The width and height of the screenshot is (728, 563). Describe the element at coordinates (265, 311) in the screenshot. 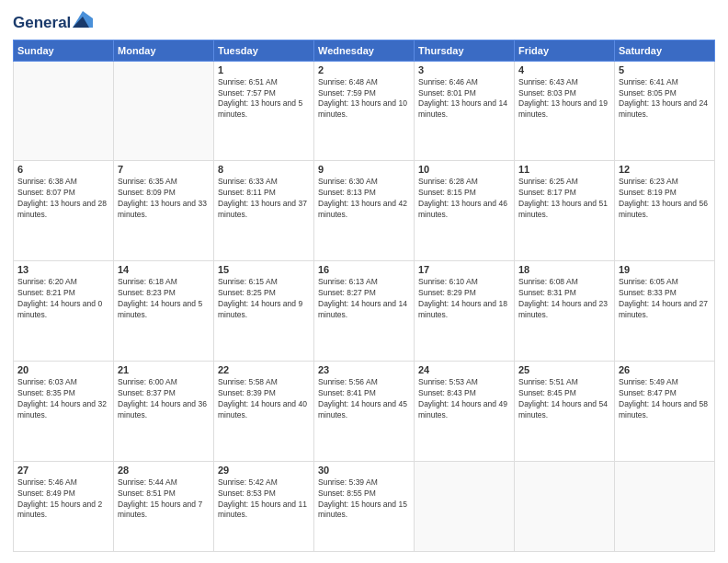

I see `calendar-cell: 15Sunrise: 6:15 AM Sunset: 8:25 PM Dayli…` at that location.